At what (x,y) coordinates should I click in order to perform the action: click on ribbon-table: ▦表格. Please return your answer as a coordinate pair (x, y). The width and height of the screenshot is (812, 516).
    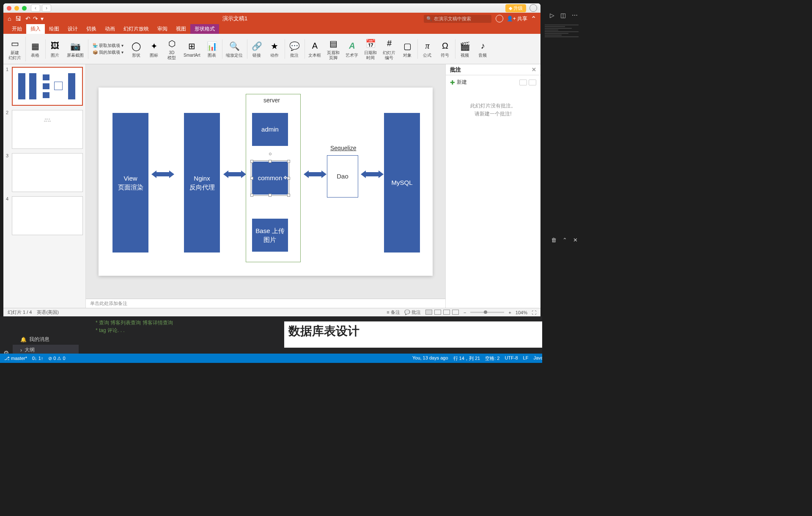
    Looking at the image, I should click on (36, 49).